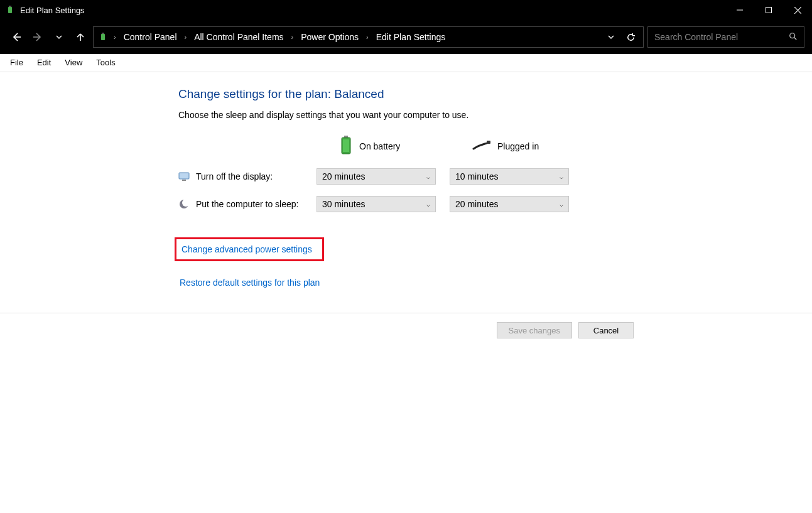  Describe the element at coordinates (53, 10) in the screenshot. I see `window-title: Edit Plan Settings` at that location.